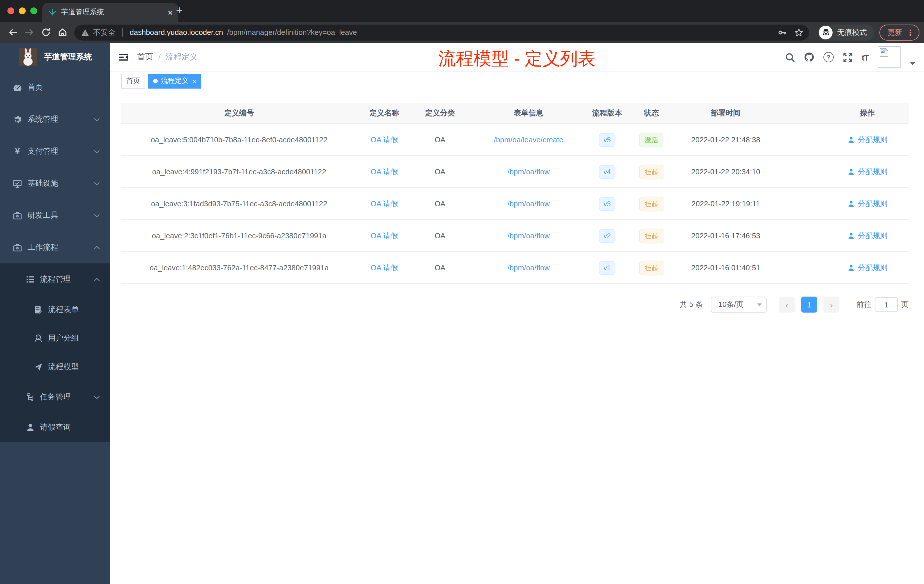  Describe the element at coordinates (18, 87) in the screenshot. I see `dashboard-gauge-icon` at that location.